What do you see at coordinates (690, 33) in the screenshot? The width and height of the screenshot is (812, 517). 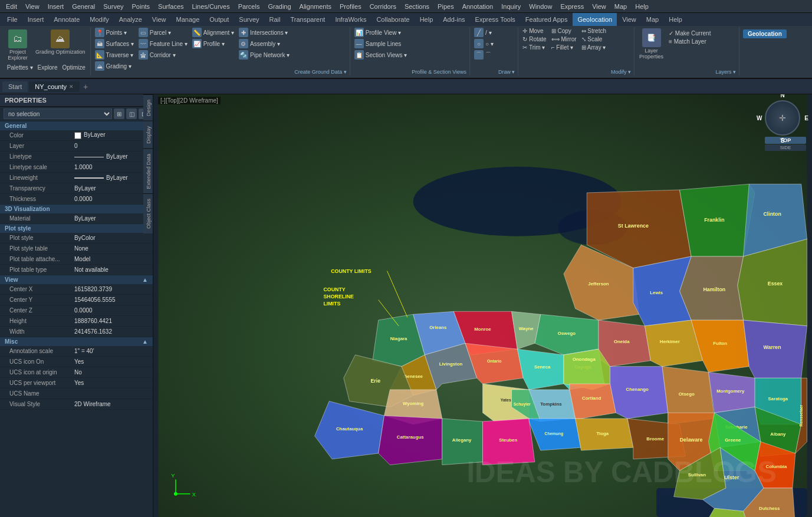 I see `make-current-button: ✓ Make Current` at bounding box center [690, 33].